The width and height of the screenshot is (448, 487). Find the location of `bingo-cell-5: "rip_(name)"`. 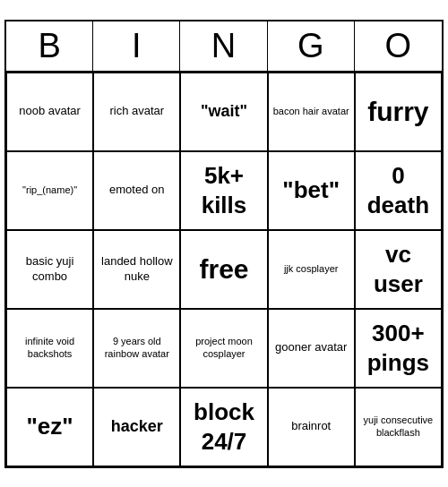

bingo-cell-5: "rip_(name)" is located at coordinates (50, 191).